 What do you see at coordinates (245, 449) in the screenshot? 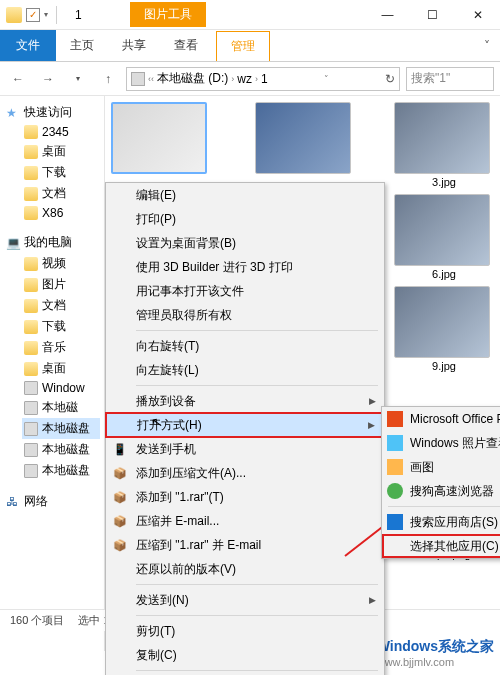
I see `menu-item-send-phone: 📱发送到手机` at bounding box center [245, 449].